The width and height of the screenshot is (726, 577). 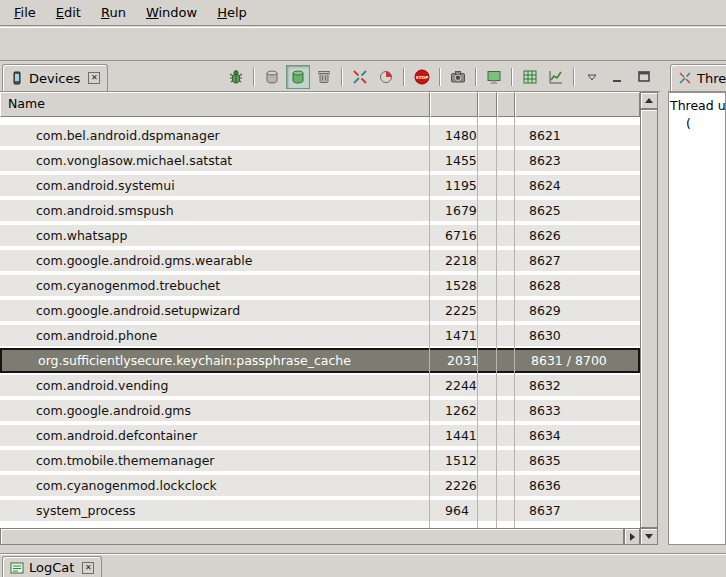 I want to click on process-port-cell: 8634, so click(x=578, y=436).